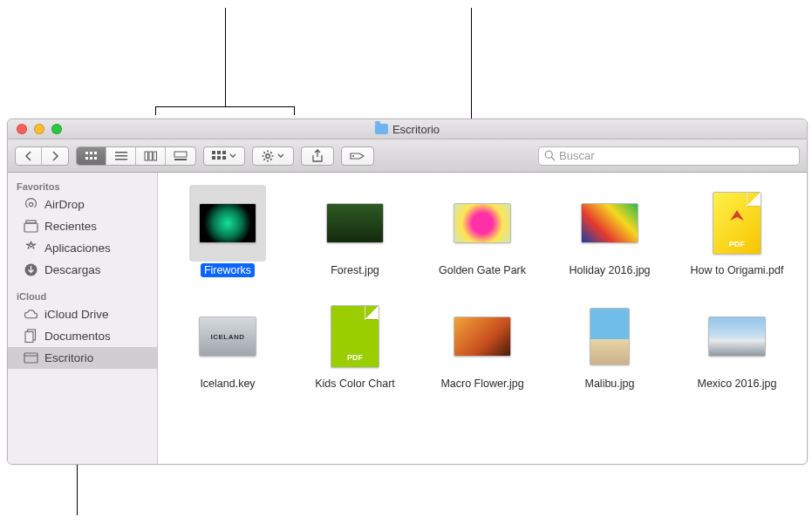  Describe the element at coordinates (73, 270) in the screenshot. I see `sidebar-item-label: Descargas` at that location.